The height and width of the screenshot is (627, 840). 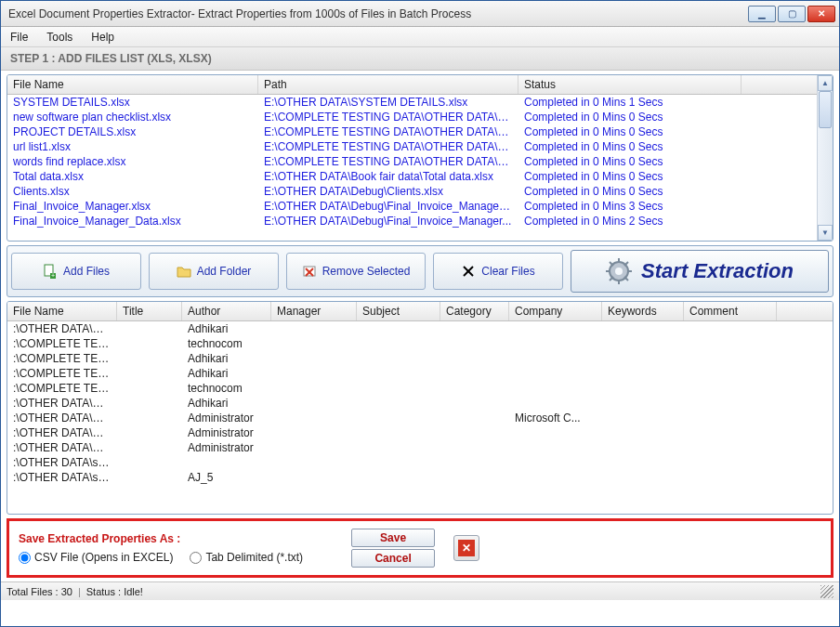 I want to click on file-row: SYSTEM DETAILS.xlsxE:\OTHER DATA\SYSTEM …, so click(x=413, y=102).